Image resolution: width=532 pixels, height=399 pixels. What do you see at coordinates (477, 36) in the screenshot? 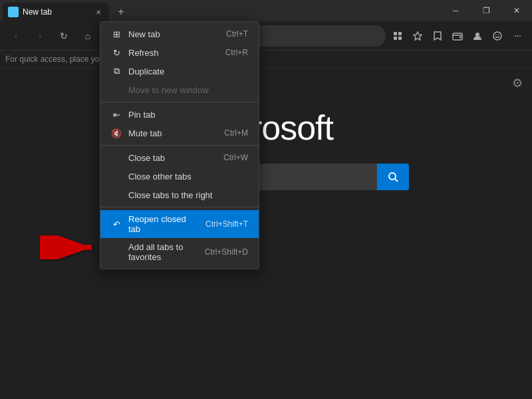
I see `profile-button` at bounding box center [477, 36].